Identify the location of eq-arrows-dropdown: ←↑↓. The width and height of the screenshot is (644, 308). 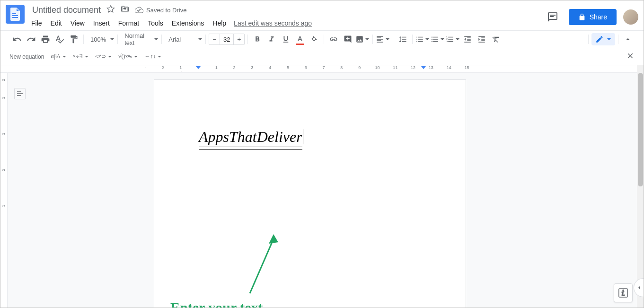
(153, 57).